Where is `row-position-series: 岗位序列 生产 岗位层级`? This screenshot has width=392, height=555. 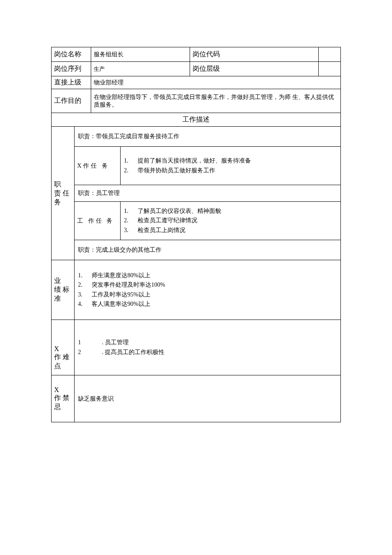 row-position-series: 岗位序列 生产 岗位层级 is located at coordinates (196, 69).